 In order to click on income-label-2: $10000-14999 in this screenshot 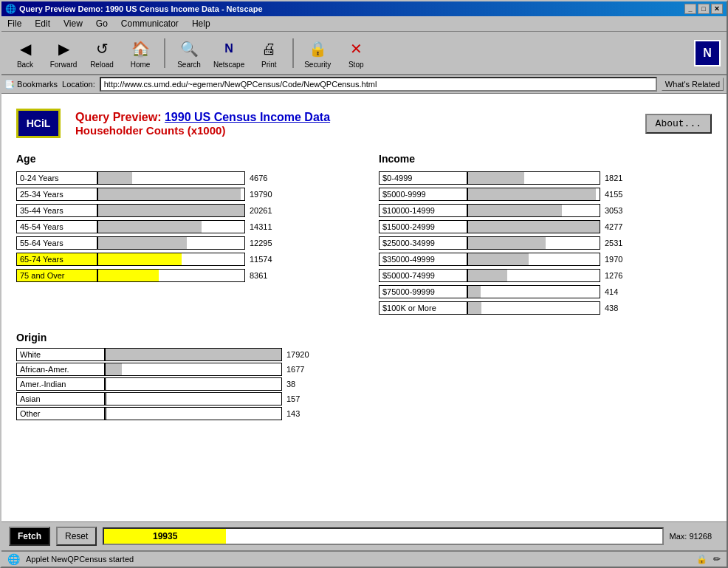, I will do `click(423, 211)`.